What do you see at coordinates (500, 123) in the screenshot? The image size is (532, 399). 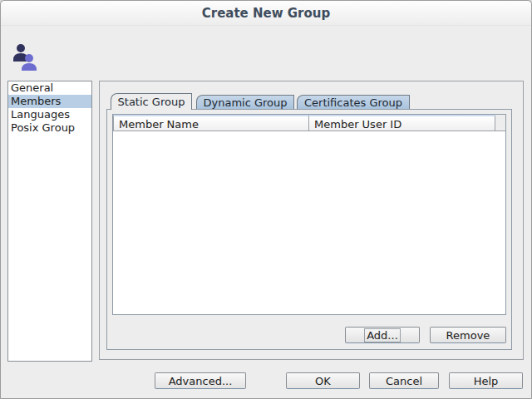 I see `table-header-corner` at bounding box center [500, 123].